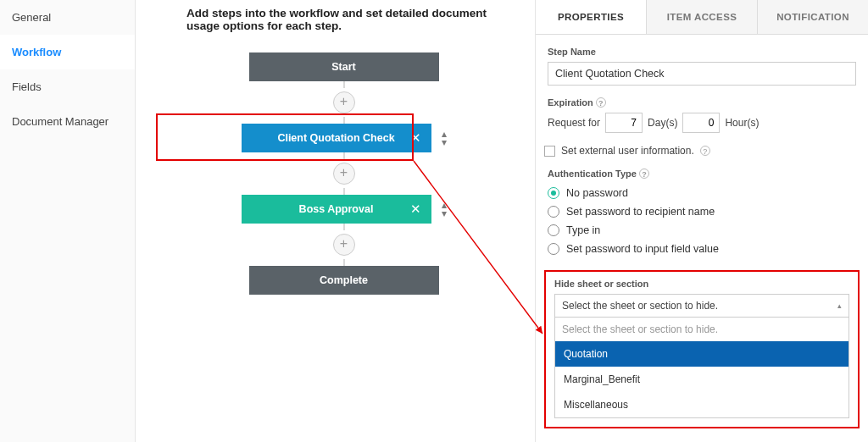 The width and height of the screenshot is (868, 442). I want to click on hide-dropdown: Select the sheet or section to hide. Quo…, so click(702, 367).